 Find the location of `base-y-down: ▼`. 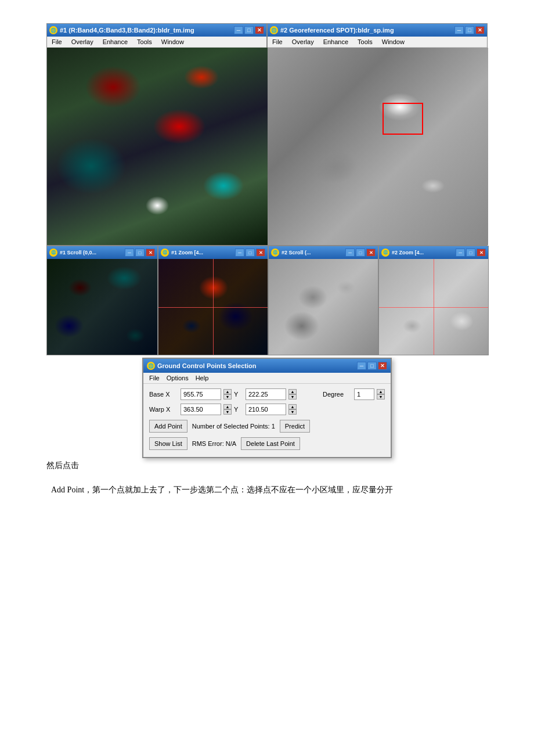

base-y-down: ▼ is located at coordinates (293, 397).